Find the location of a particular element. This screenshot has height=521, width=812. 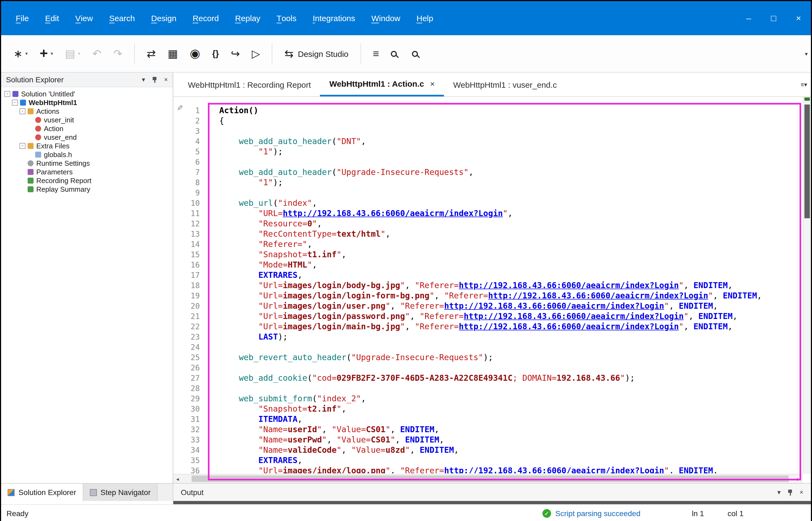

menu-design: Design is located at coordinates (164, 18).